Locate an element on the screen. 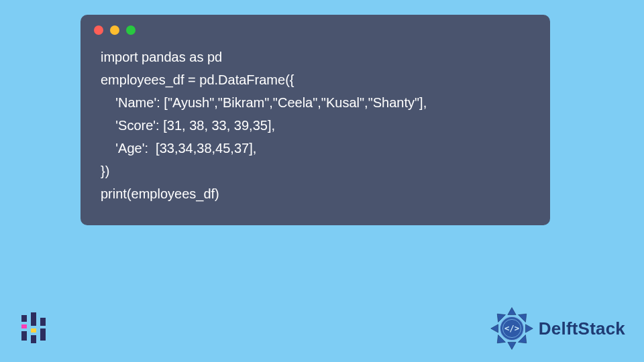  window-close-dot is located at coordinates (99, 30).